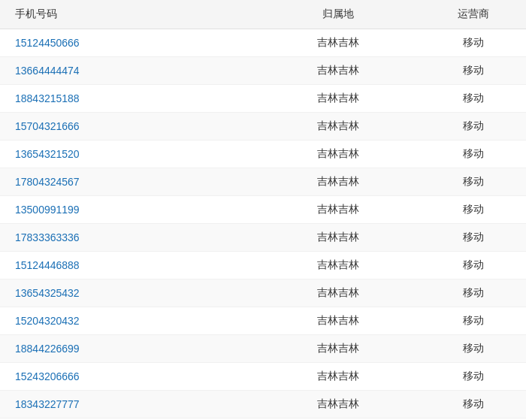 The width and height of the screenshot is (526, 420). Describe the element at coordinates (128, 265) in the screenshot. I see `cell-phone: 15124446888` at that location.